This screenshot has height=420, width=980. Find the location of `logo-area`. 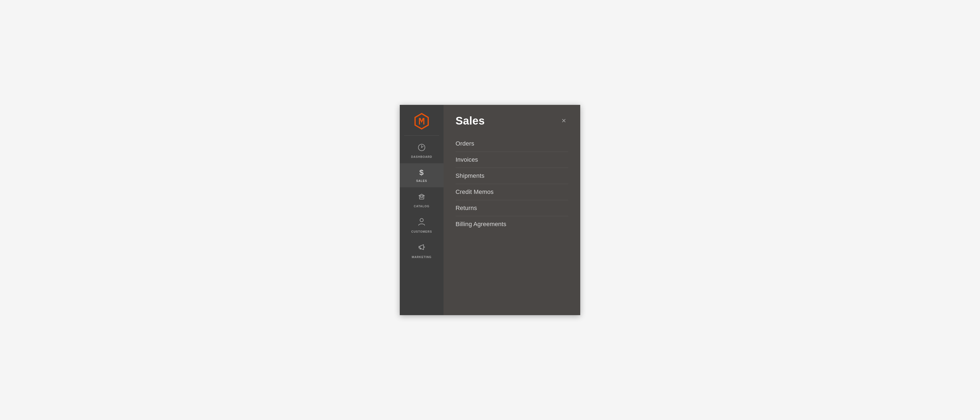

logo-area is located at coordinates (422, 120).